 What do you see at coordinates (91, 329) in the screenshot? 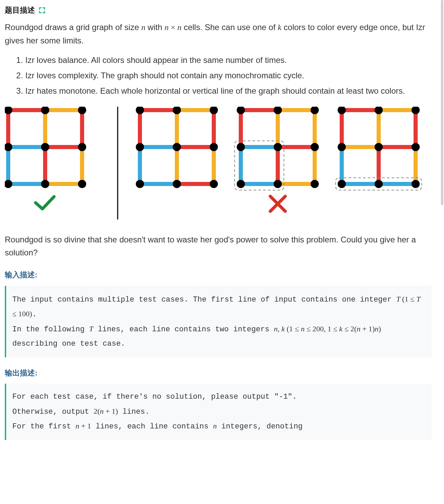
I see `math-T2: T` at bounding box center [91, 329].